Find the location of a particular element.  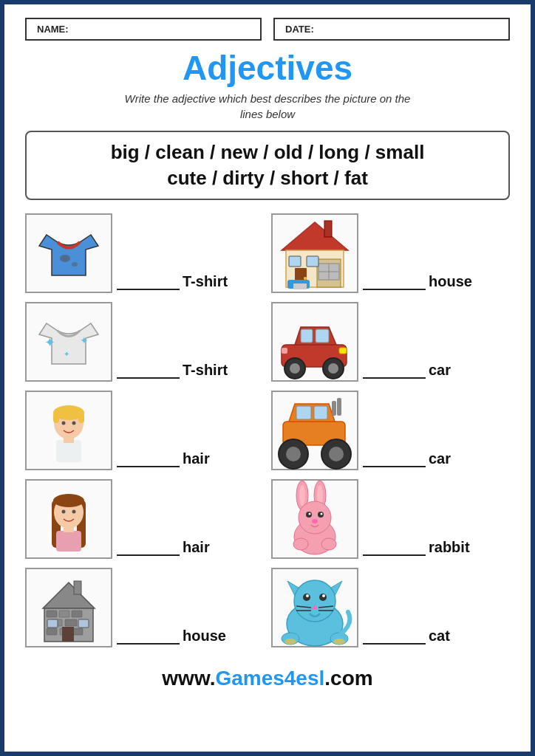

footer-highlight: Games4esl is located at coordinates (270, 678).